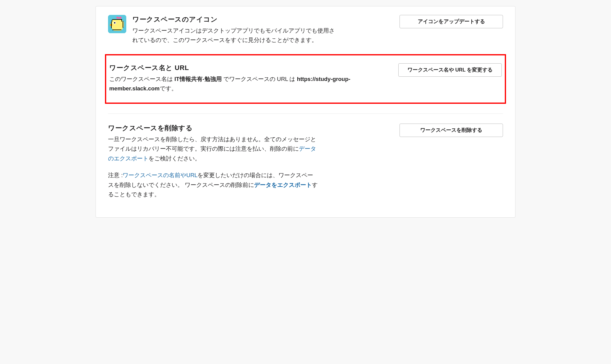 The height and width of the screenshot is (364, 611). What do you see at coordinates (115, 175) in the screenshot?
I see `note-prefix: 注意 :` at bounding box center [115, 175].